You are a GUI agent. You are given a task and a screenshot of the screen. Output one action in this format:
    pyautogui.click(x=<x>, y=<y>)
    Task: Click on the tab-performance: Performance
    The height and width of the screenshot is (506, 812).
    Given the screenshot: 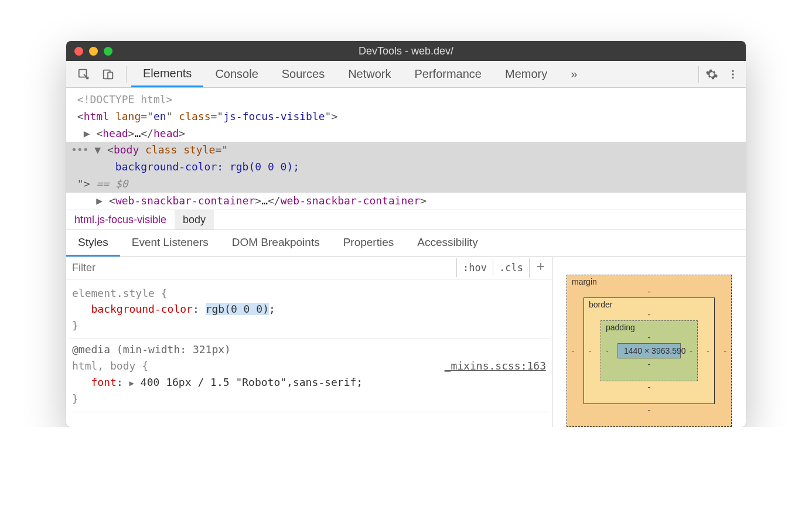 What is the action you would take?
    pyautogui.click(x=449, y=74)
    